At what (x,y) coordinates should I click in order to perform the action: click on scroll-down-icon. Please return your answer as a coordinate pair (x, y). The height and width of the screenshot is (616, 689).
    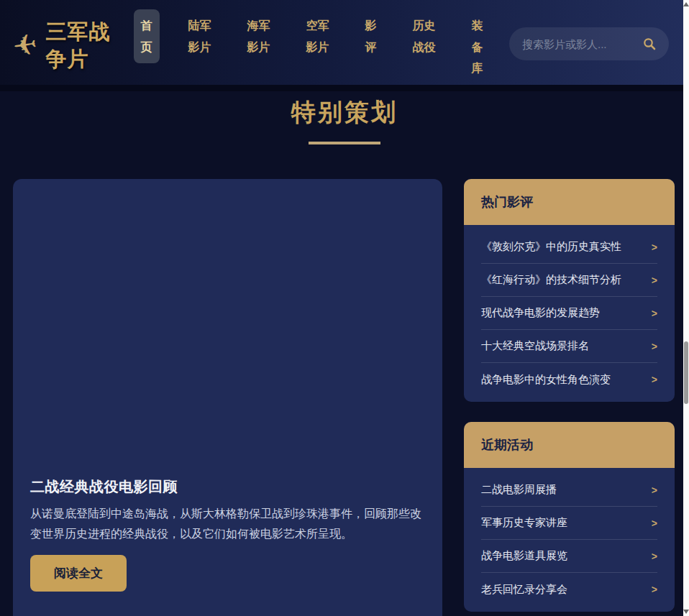
    Looking at the image, I should click on (686, 612).